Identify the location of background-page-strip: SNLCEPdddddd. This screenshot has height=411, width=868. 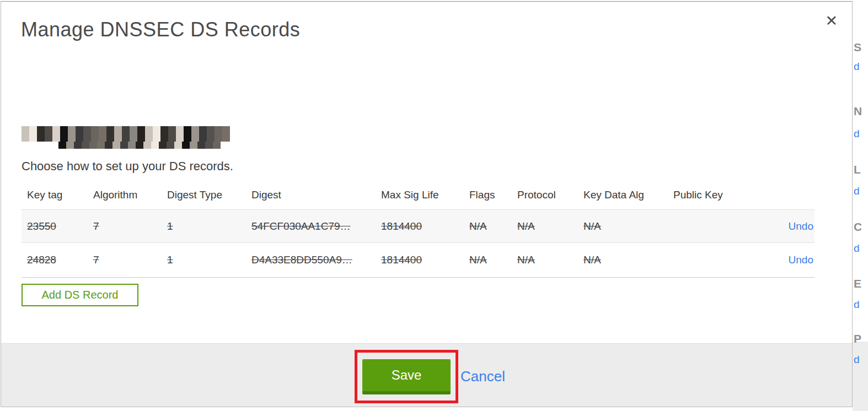
(860, 206).